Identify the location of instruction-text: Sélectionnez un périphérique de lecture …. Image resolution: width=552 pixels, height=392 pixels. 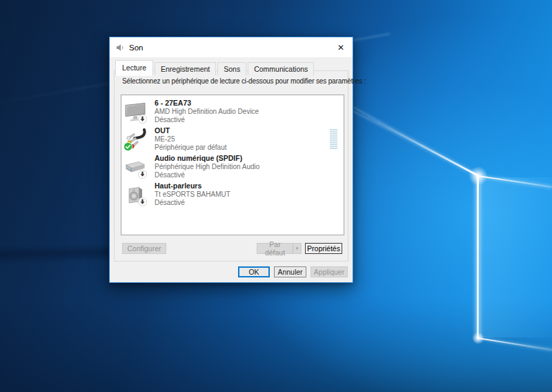
(234, 81).